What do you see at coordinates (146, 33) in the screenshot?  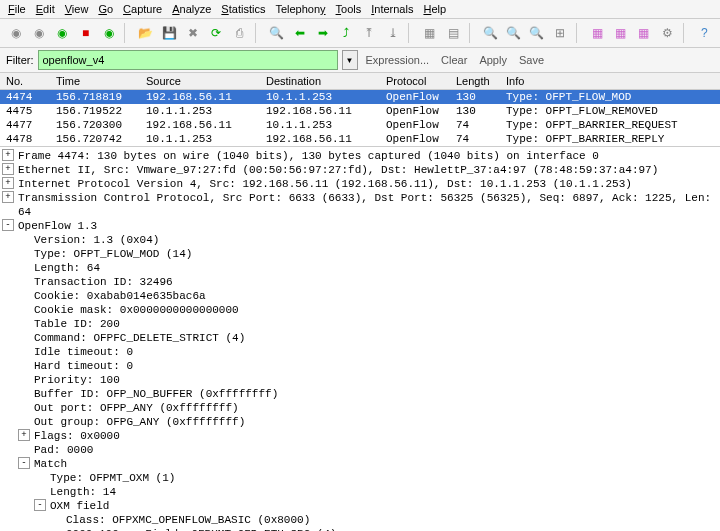 I see `open-button: 📂` at bounding box center [146, 33].